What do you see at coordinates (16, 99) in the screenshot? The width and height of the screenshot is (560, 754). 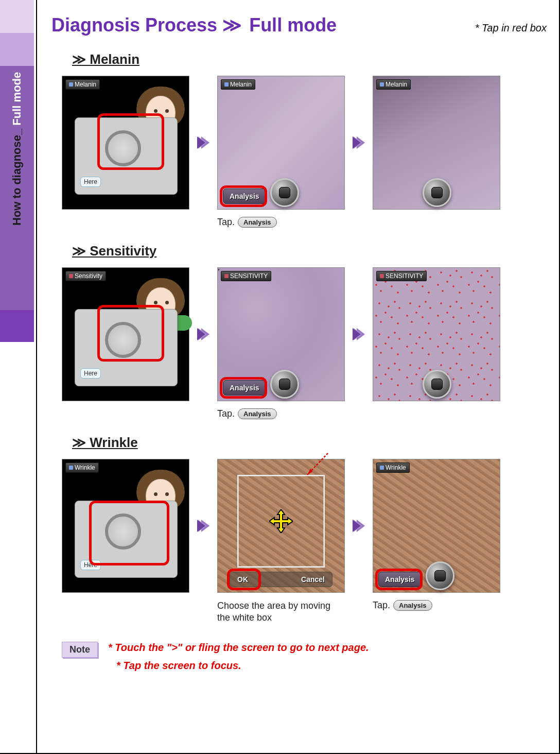 I see `side-label-suffix: Full mode` at bounding box center [16, 99].